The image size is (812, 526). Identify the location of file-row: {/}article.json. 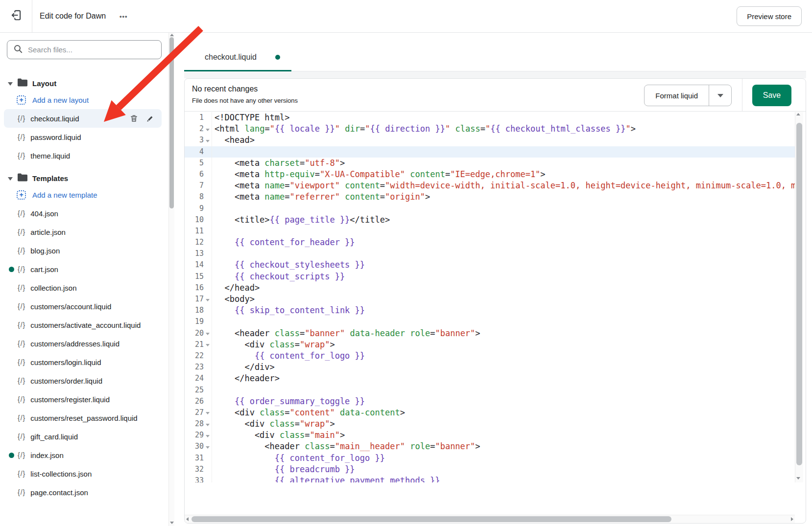
(83, 232).